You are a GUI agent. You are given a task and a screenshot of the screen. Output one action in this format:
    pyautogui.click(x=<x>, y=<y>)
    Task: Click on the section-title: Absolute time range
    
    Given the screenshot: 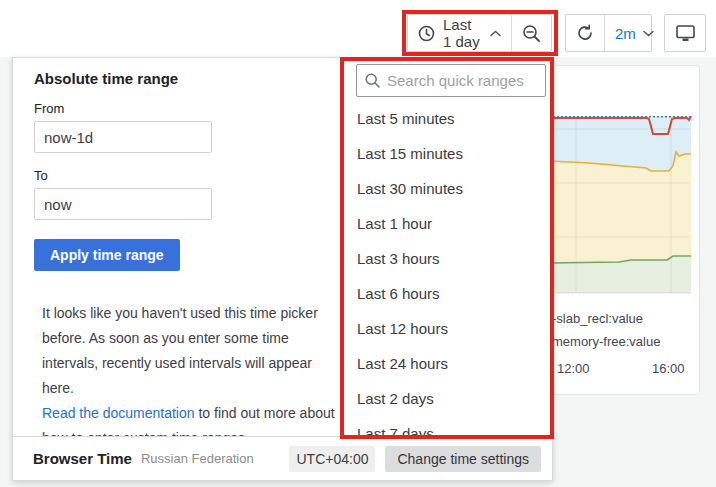 What is the action you would take?
    pyautogui.click(x=184, y=78)
    